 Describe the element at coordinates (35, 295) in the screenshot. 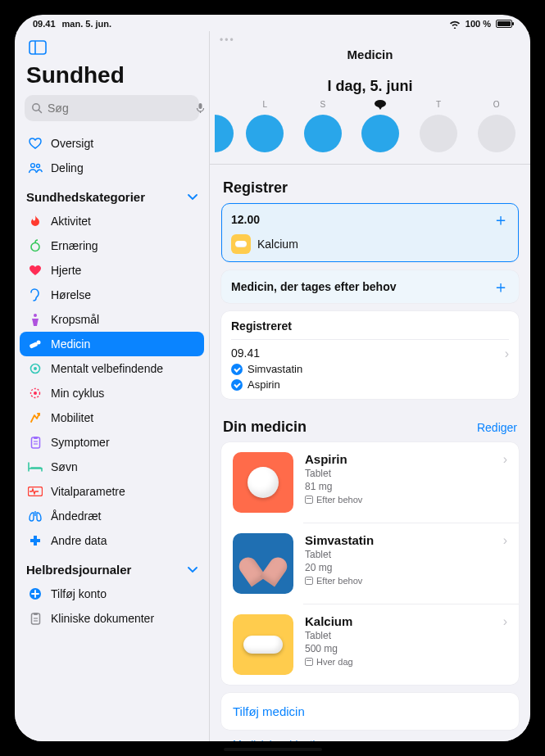

I see `ear-icon` at that location.